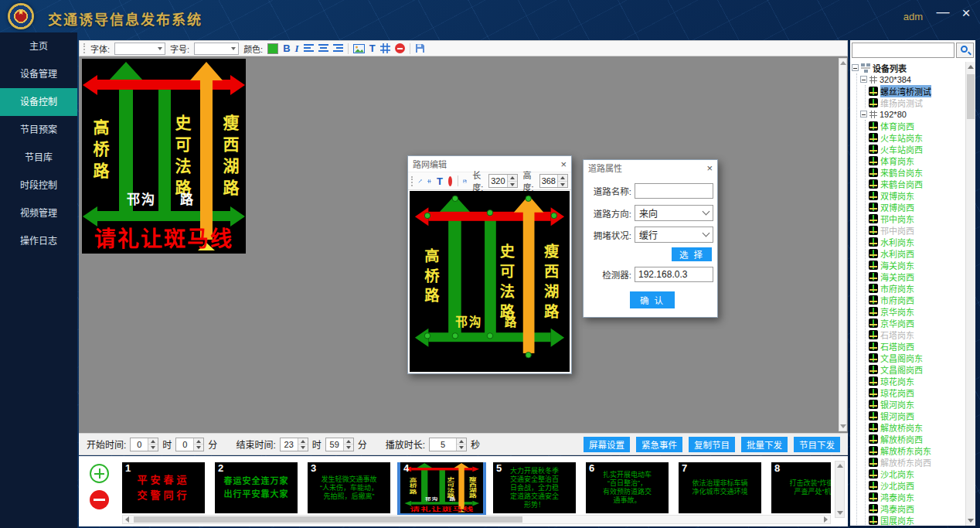 The height and width of the screenshot is (528, 980). What do you see at coordinates (190, 445) in the screenshot?
I see `start-minute-stepper: 0` at bounding box center [190, 445].